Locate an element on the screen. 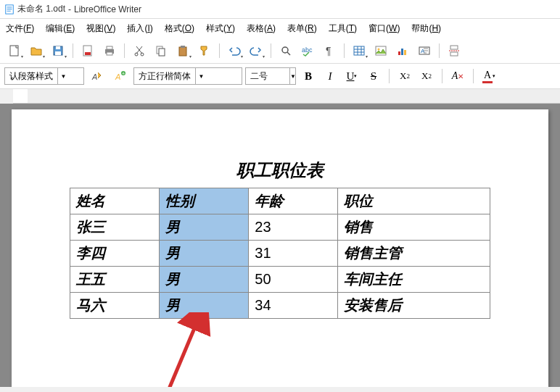 The height and width of the screenshot is (392, 560). subscript-button: X2 is located at coordinates (427, 76).